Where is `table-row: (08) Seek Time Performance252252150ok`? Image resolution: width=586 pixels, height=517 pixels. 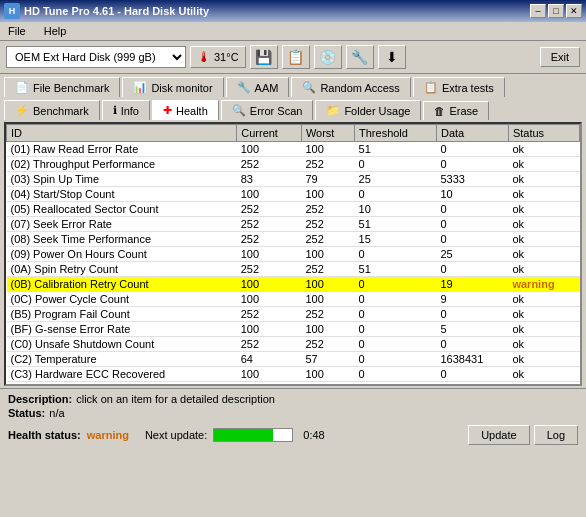
table-row: (08) Seek Time Performance252252150ok is located at coordinates (294, 240).